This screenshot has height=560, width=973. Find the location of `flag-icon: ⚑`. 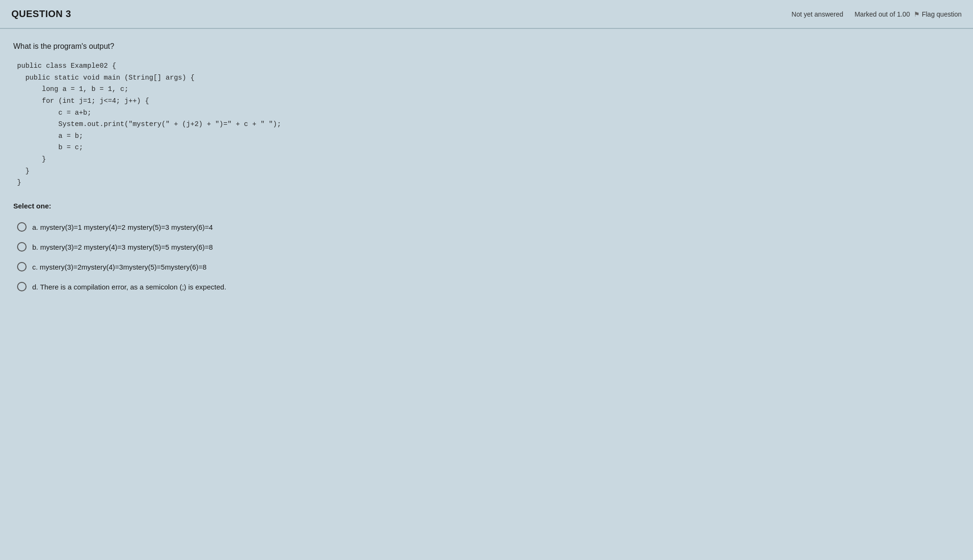

flag-icon: ⚑ is located at coordinates (917, 14).